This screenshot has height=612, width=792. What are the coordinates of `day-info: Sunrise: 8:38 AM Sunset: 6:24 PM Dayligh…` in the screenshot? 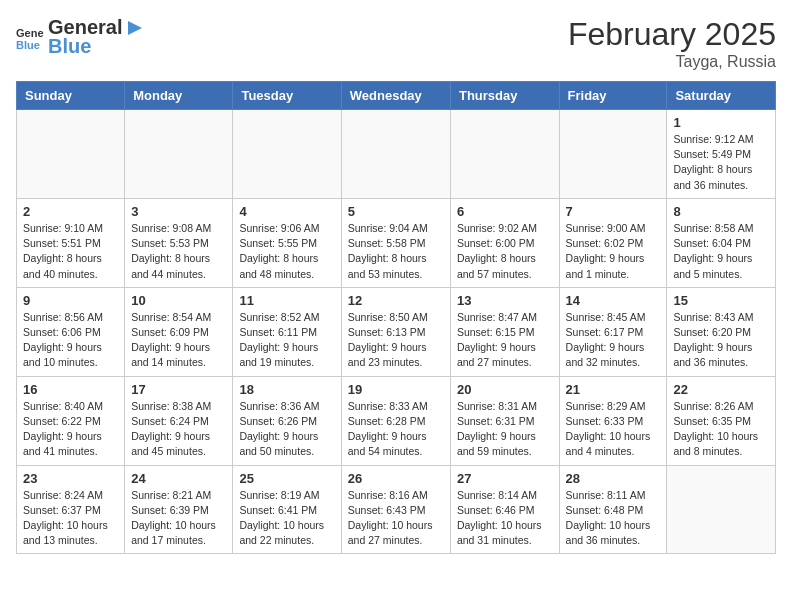 It's located at (178, 430).